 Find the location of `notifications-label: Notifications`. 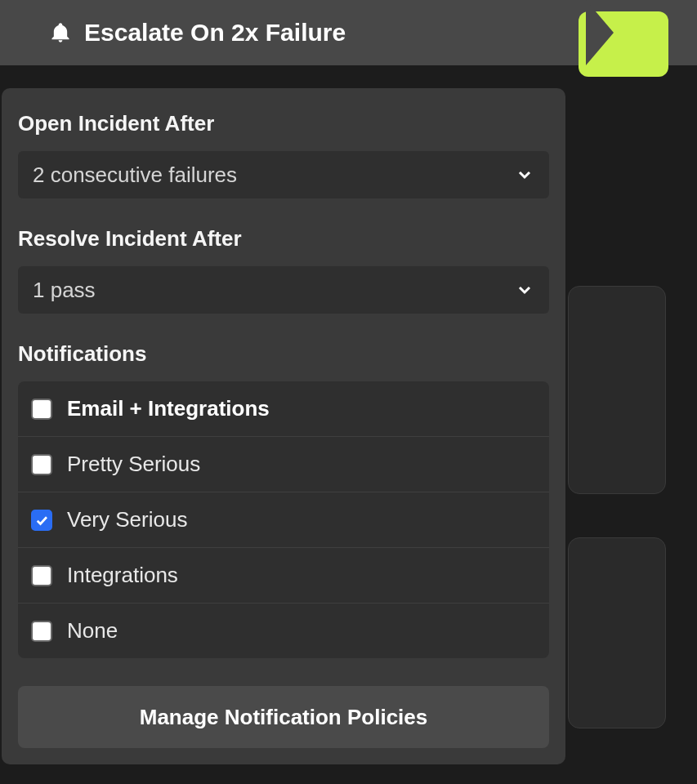

notifications-label: Notifications is located at coordinates (284, 354).